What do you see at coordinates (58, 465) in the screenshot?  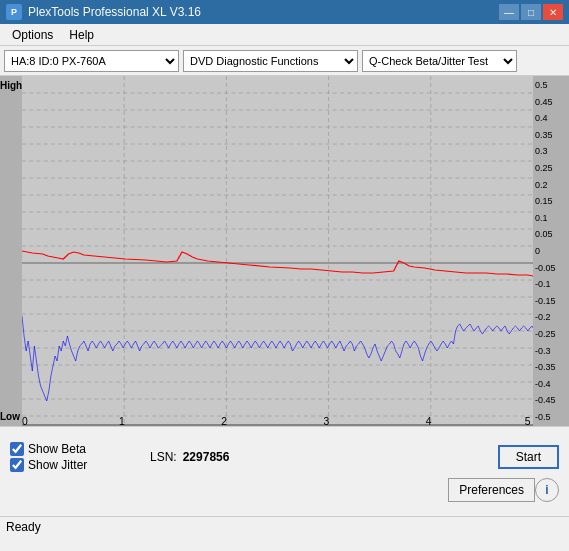 I see `show-jitter-label: Show Jitter` at bounding box center [58, 465].